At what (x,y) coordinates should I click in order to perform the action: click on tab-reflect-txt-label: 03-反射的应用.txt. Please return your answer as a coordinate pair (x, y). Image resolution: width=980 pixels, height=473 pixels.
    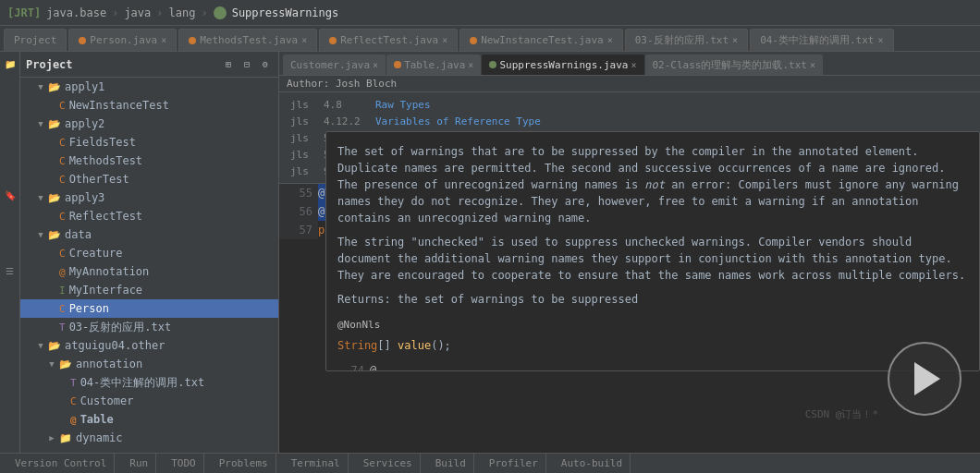
    Looking at the image, I should click on (682, 41).